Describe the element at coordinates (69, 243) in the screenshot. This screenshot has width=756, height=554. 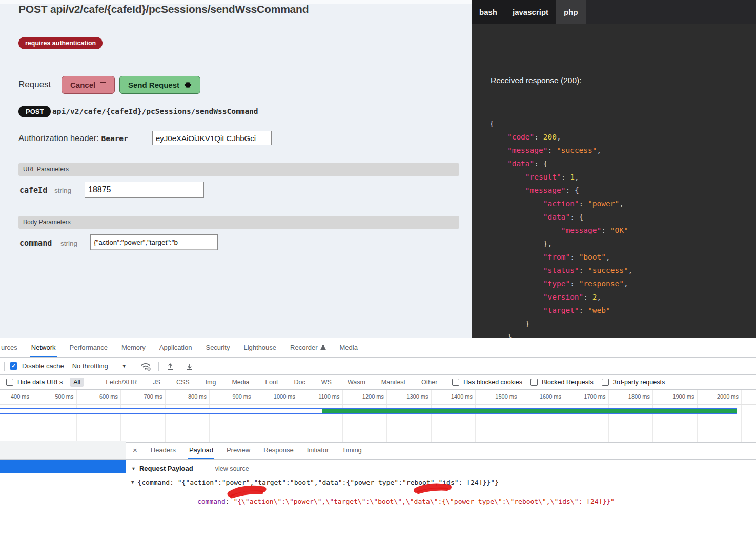
I see `command-param-type: string` at that location.